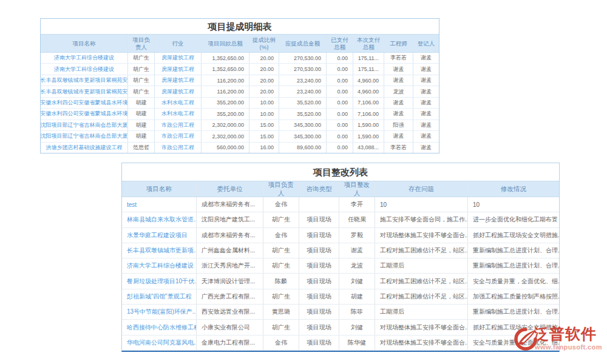  I want to click on project-name-link: 餐厨垃圾处理项目10千伏..., so click(159, 281).